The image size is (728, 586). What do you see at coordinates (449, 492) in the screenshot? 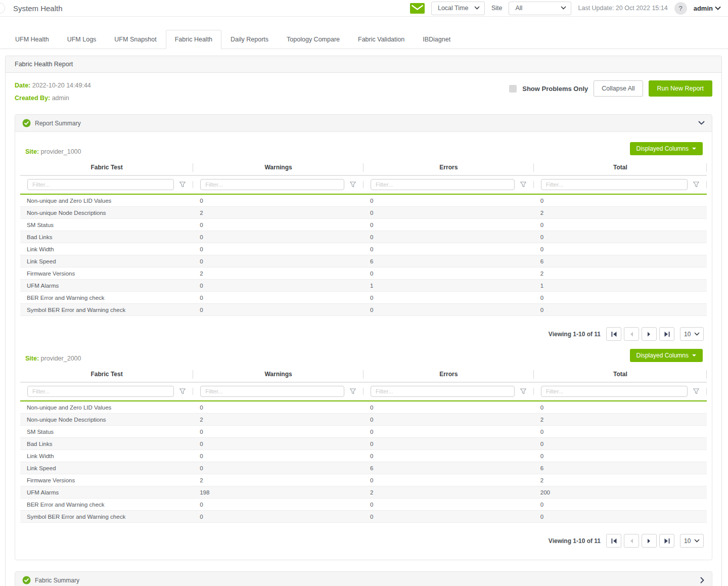
I see `table-cell: 2` at bounding box center [449, 492].